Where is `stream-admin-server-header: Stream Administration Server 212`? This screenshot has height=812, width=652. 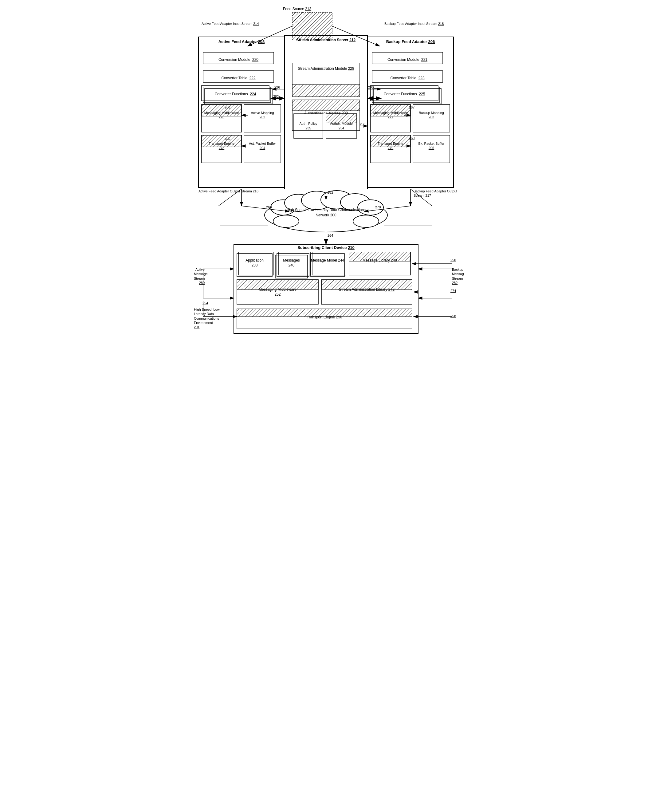
stream-admin-server-header: Stream Administration Server 212 is located at coordinates (326, 40).